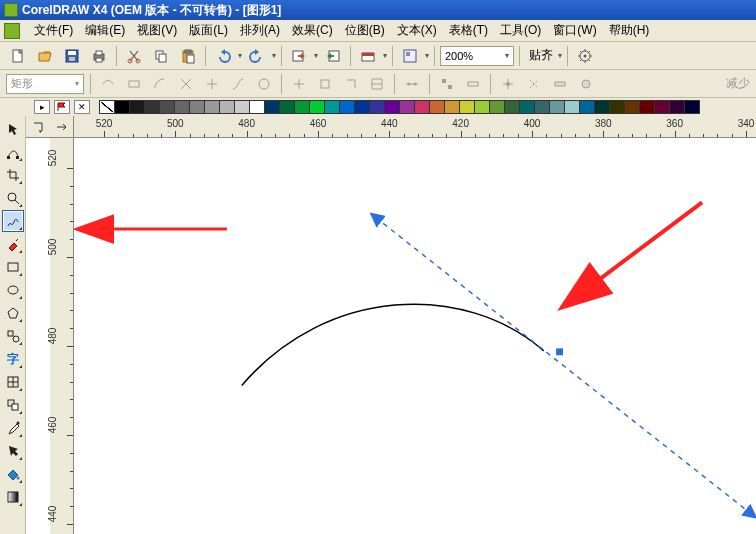 The image size is (756, 534). Describe the element at coordinates (13, 313) in the screenshot. I see `polygon-tool` at that location.